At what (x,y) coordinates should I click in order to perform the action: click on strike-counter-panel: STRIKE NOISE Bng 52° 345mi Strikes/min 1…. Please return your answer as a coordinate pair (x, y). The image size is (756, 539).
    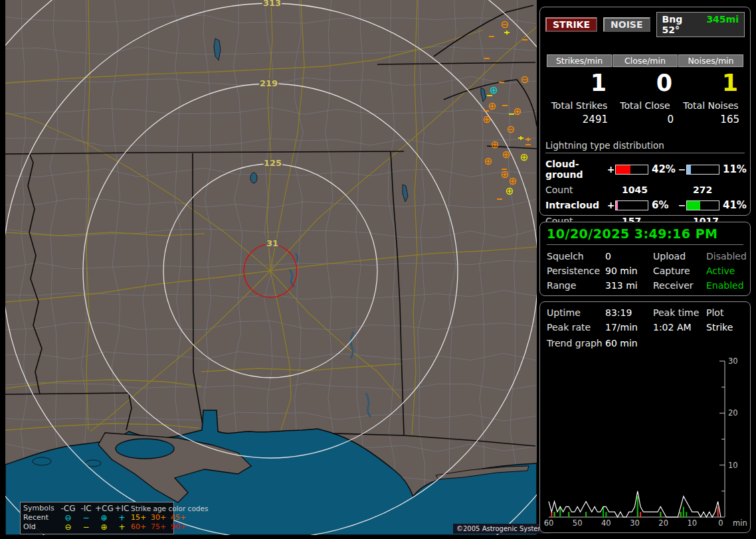
    Looking at the image, I should click on (645, 112).